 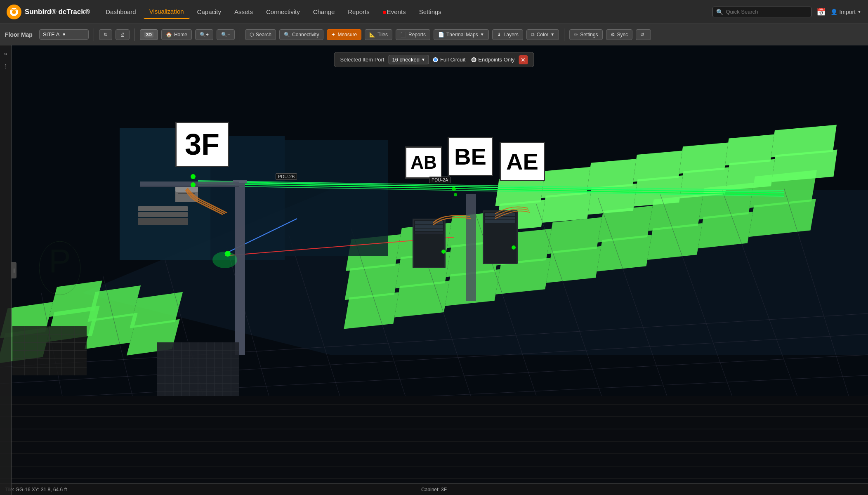 What do you see at coordinates (372, 35) in the screenshot?
I see `measure-icon: 📐` at bounding box center [372, 35].